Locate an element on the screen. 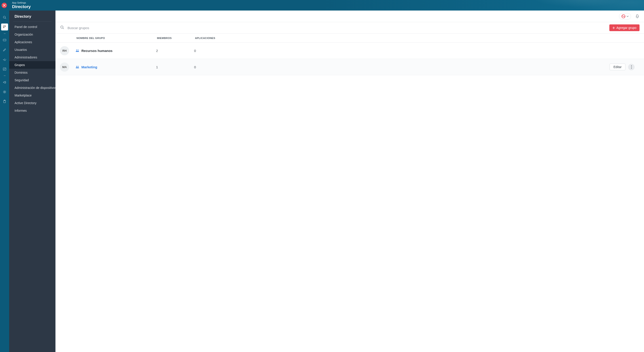 Image resolution: width=644 pixels, height=352 pixels. search-input is located at coordinates (337, 28).